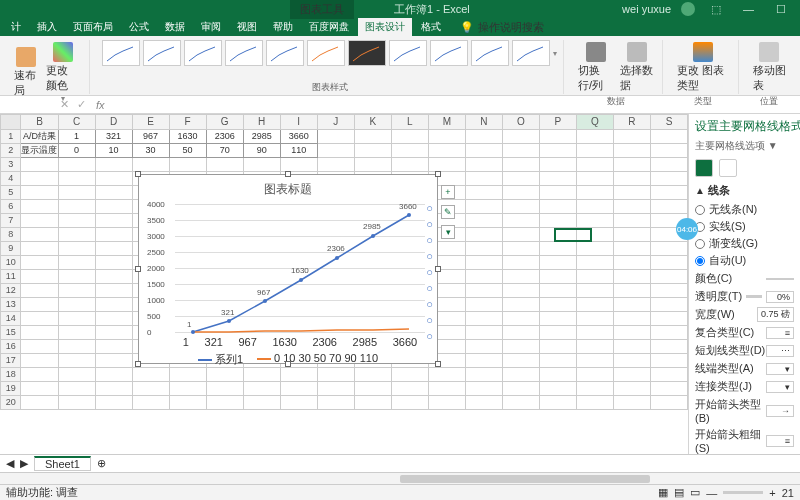 This screenshot has width=800, height=500. What do you see at coordinates (10, 165) in the screenshot?
I see `row-header: 3` at bounding box center [10, 165].